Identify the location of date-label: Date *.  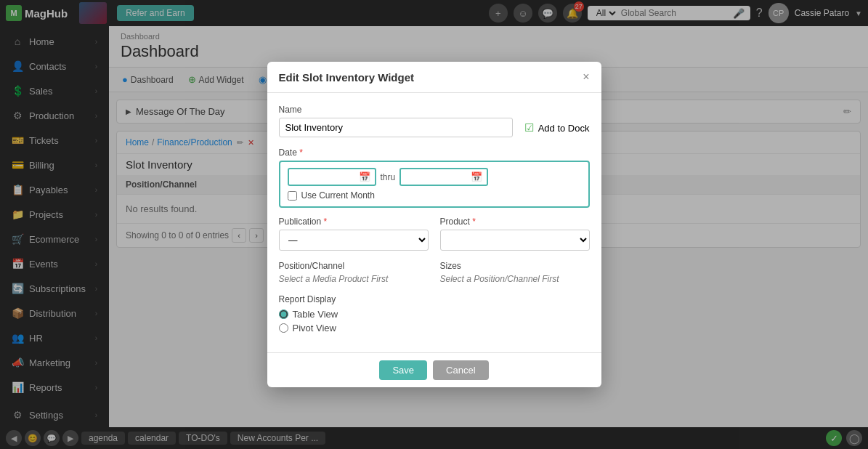
(434, 153).